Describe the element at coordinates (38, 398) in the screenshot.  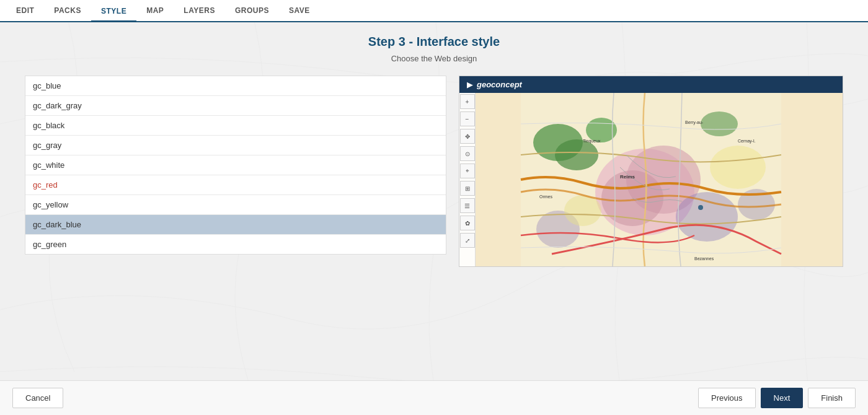
I see `footer-left: Cancel` at that location.